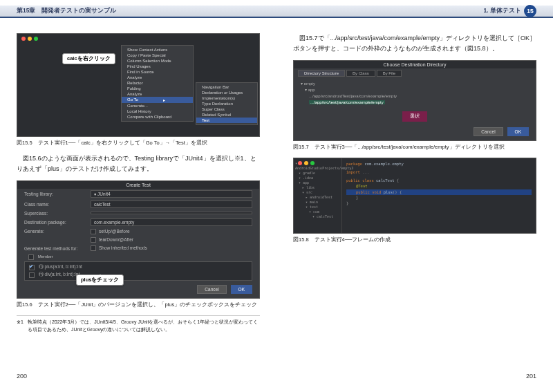  I want to click on page-header-right: 1. 単体テスト 15, so click(415, 12).